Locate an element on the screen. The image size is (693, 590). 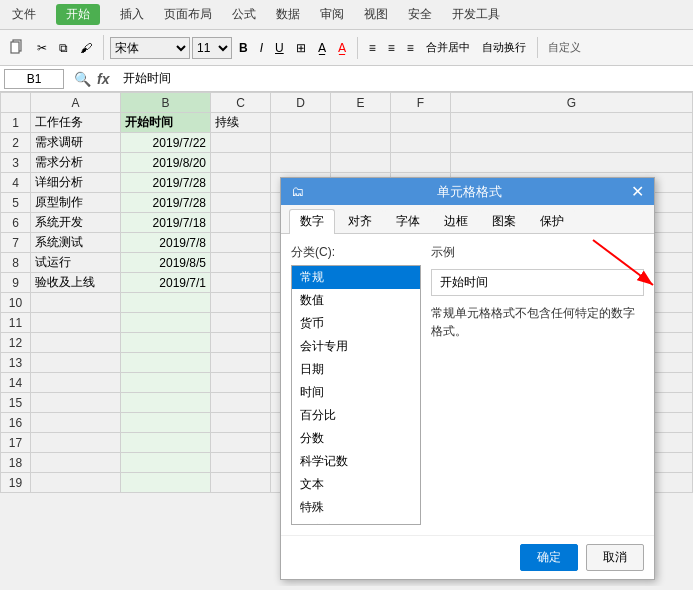
cell-b10 is located at coordinates (166, 303).